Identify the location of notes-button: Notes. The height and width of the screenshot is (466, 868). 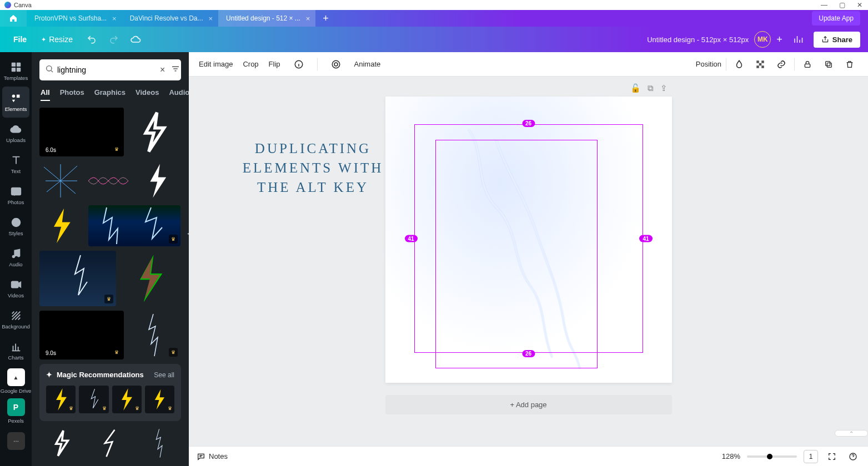
(212, 457).